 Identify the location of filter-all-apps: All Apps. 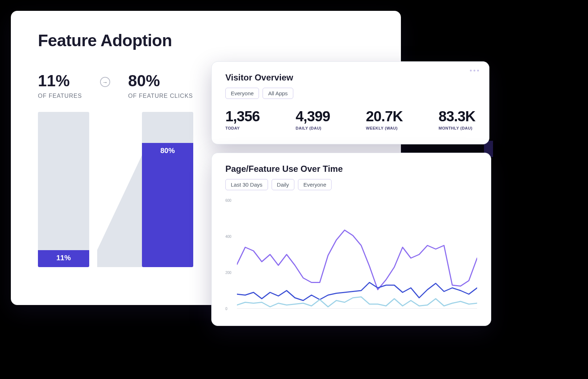
(278, 93).